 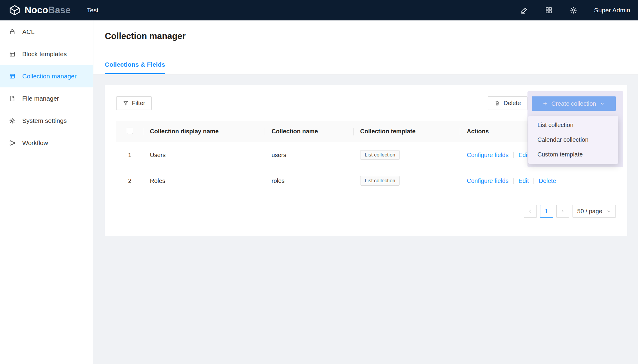 What do you see at coordinates (563, 211) in the screenshot?
I see `chevron-right-icon` at bounding box center [563, 211].